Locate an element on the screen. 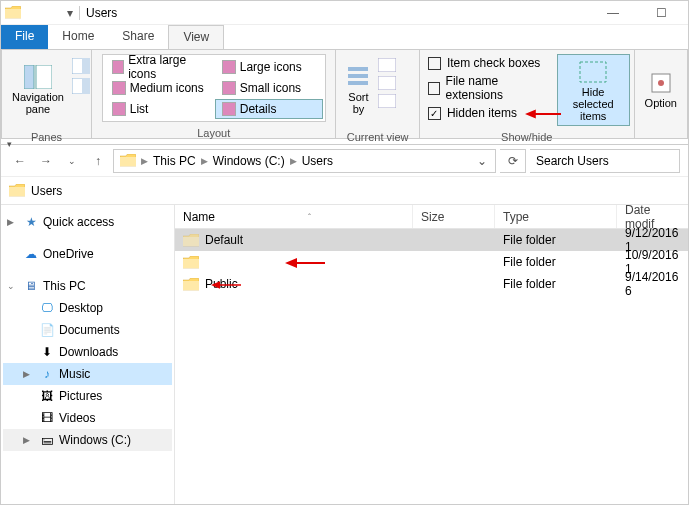 This screenshot has height=505, width=689. table-row: Default File folder 9/12/2016 1 is located at coordinates (432, 240).